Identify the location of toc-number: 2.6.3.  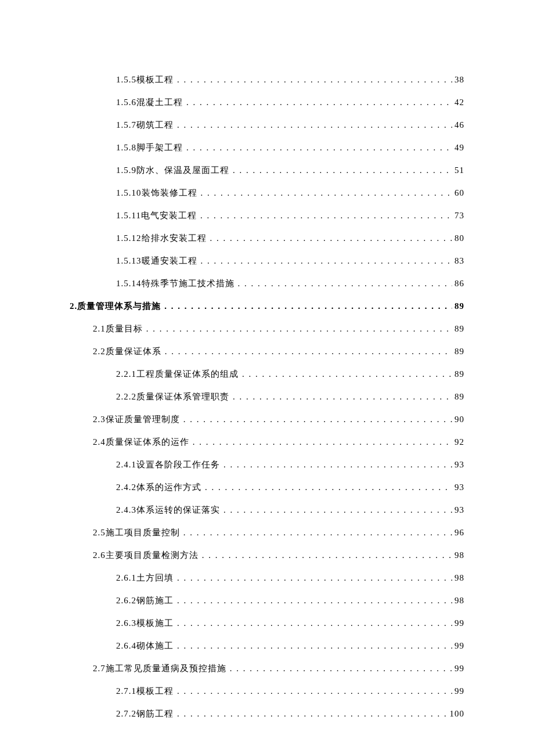
(127, 624).